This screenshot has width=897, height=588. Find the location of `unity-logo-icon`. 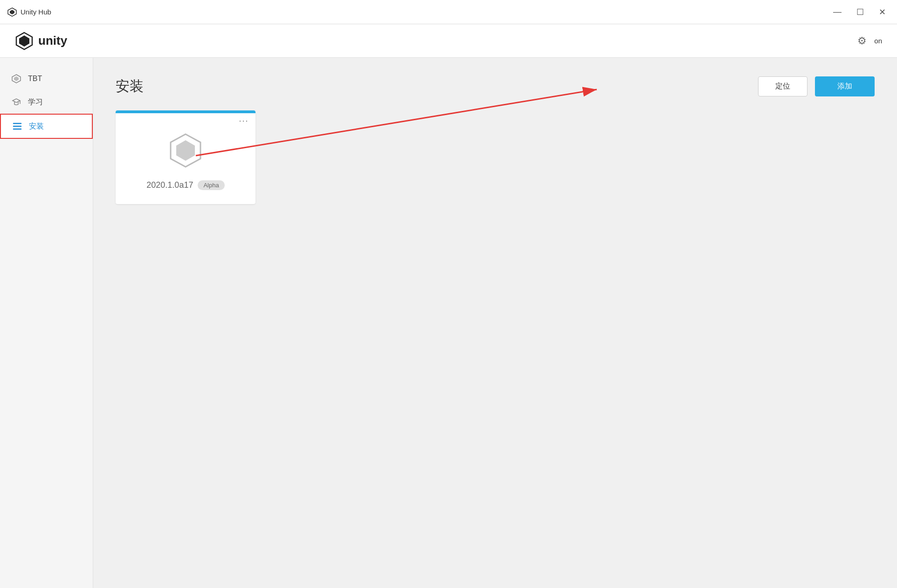

unity-logo-icon is located at coordinates (24, 41).